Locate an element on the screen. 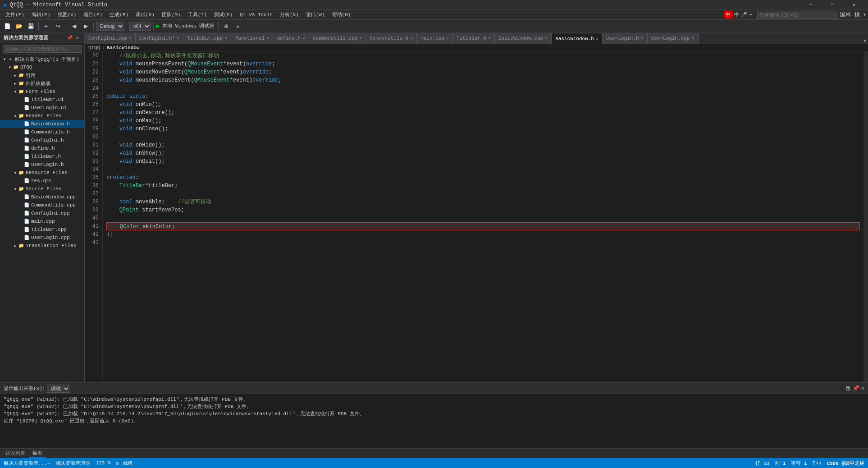 Image resolution: width=868 pixels, height=468 pixels. menu-help: 帮助(H) is located at coordinates (342, 14).